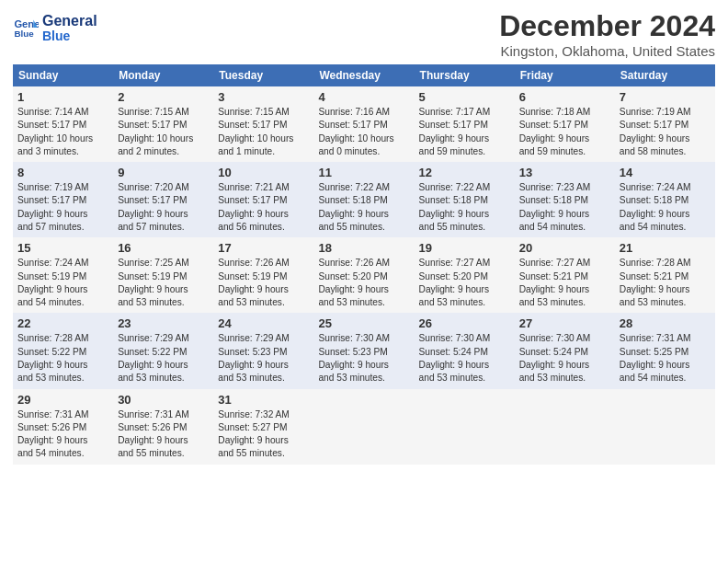 Image resolution: width=728 pixels, height=563 pixels. I want to click on day-info: Sunrise: 7:14 AMSunset: 5:17 PMDaylight:…, so click(63, 132).